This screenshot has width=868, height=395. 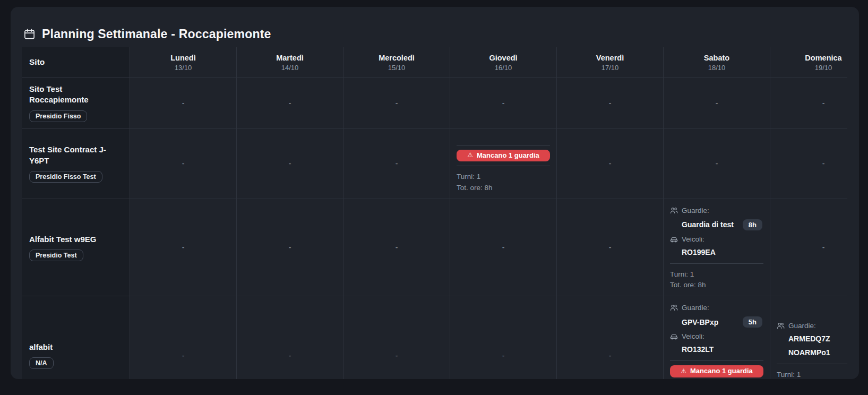 I want to click on site-cell: Alfabit Test w9EGPresidio Test, so click(x=75, y=247).